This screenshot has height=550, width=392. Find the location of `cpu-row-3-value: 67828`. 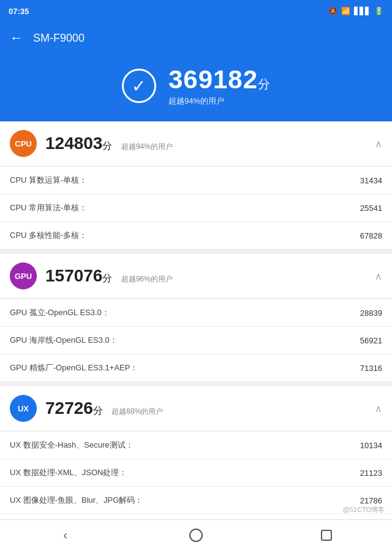

cpu-row-3-value: 67828 is located at coordinates (371, 235).